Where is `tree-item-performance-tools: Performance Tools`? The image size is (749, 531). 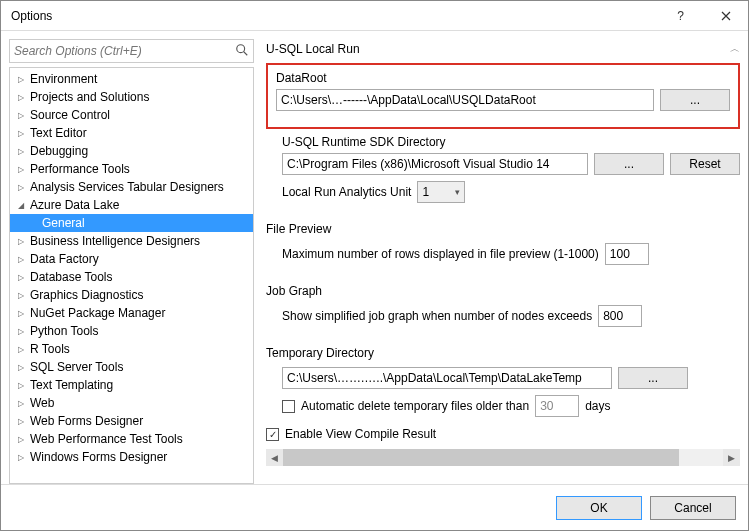 tree-item-performance-tools: Performance Tools is located at coordinates (132, 169).